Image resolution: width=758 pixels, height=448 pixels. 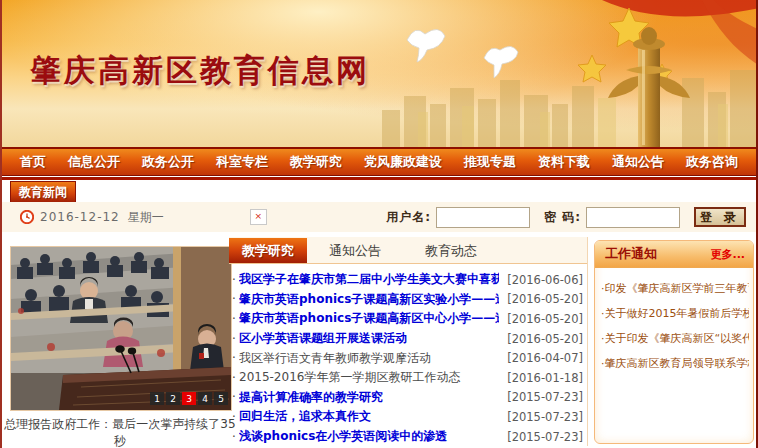 I want to click on photo-illustration, so click(x=121, y=328).